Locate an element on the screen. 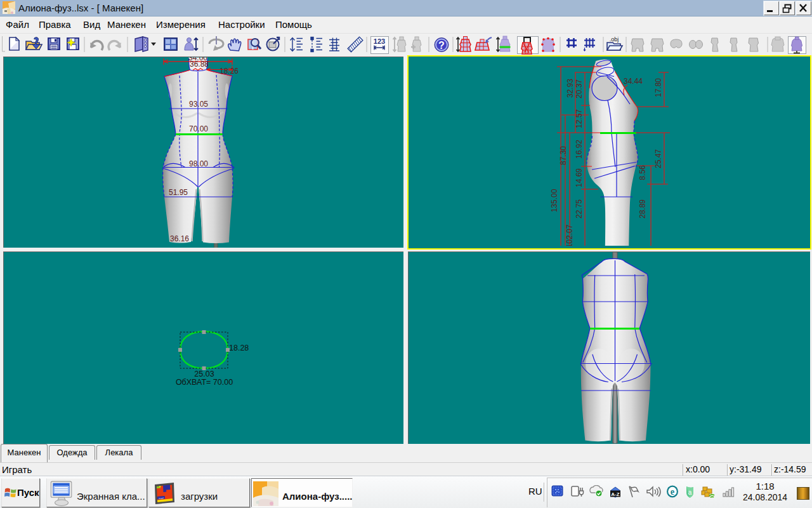  svg-text: ОбХВАТ= 70.00 is located at coordinates (204, 382).